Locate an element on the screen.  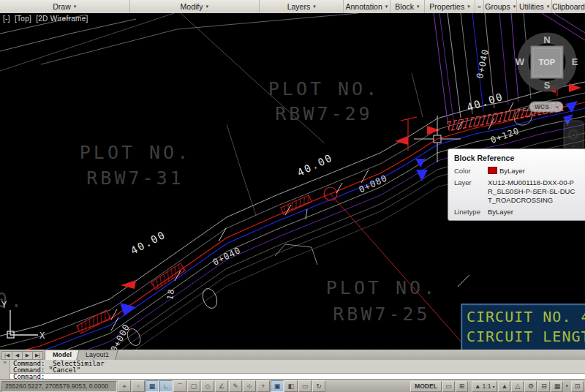
station-text: 0+120 is located at coordinates (505, 136).